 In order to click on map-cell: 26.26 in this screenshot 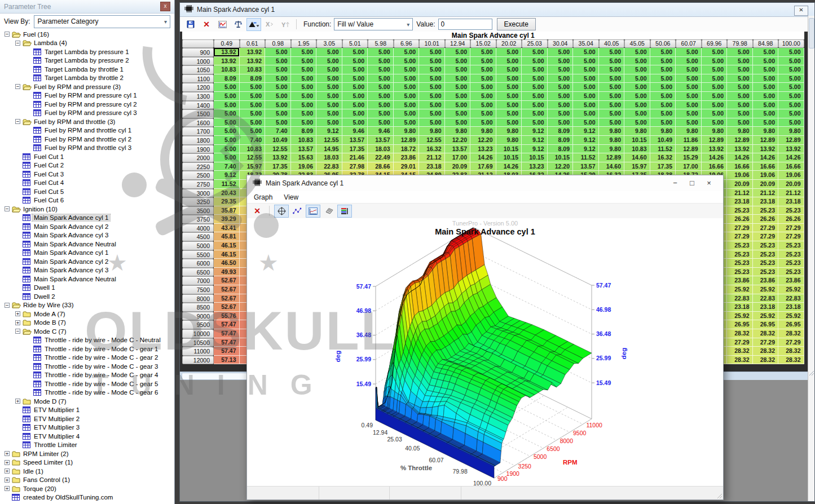, I will do `click(766, 219)`.